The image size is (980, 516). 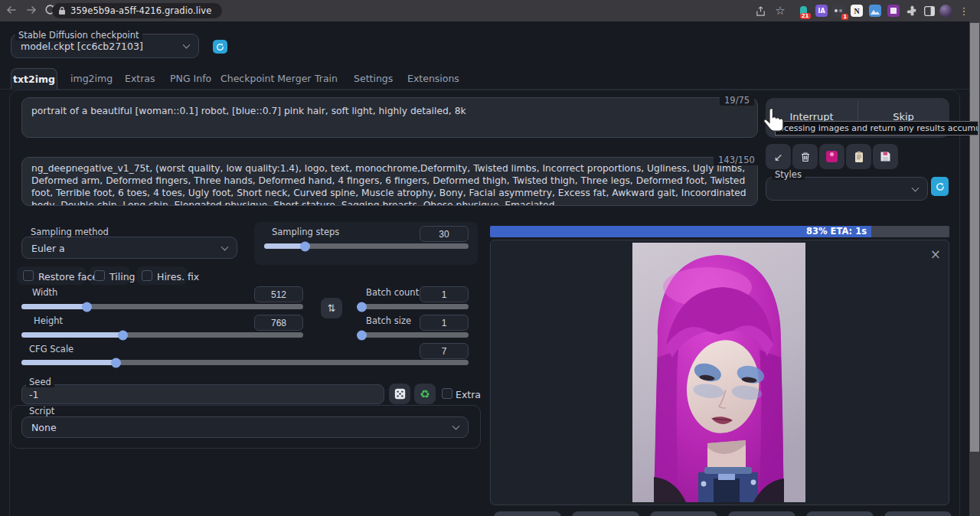 What do you see at coordinates (245, 427) in the screenshot?
I see `script-select: None` at bounding box center [245, 427].